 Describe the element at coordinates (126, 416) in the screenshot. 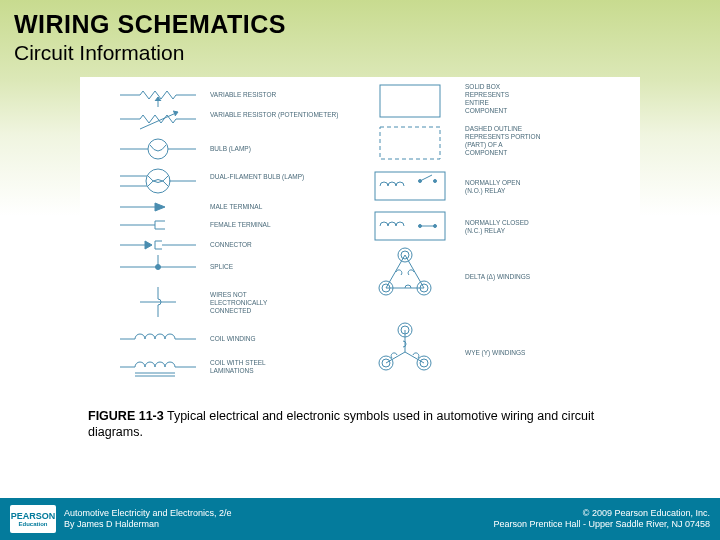

I see `figure-number: FIGURE 11-3` at that location.